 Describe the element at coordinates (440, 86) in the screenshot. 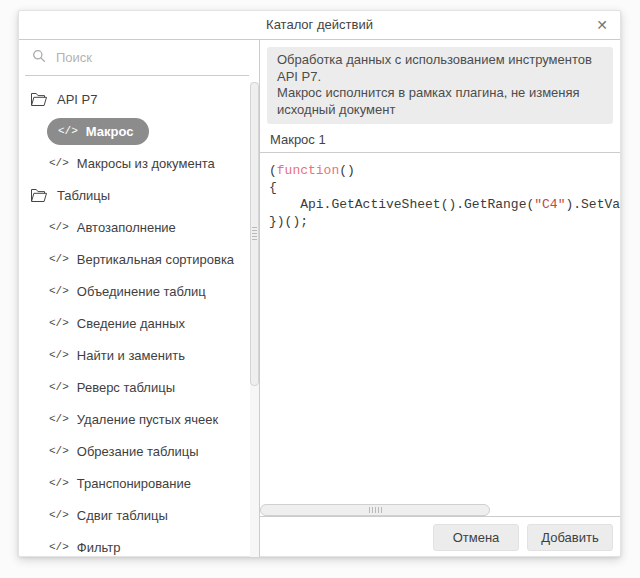

I see `action-description: Обработка данных с использованием инстру…` at that location.